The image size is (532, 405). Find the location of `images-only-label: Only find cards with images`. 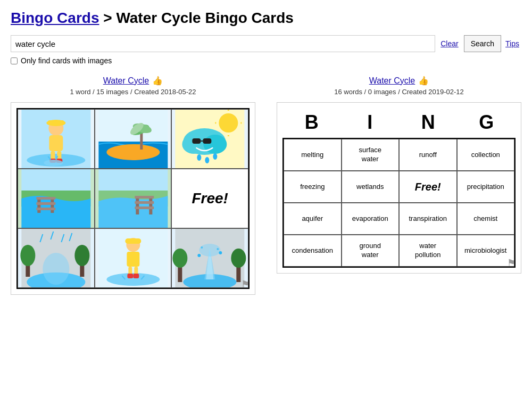

images-only-label: Only find cards with images is located at coordinates (66, 61).